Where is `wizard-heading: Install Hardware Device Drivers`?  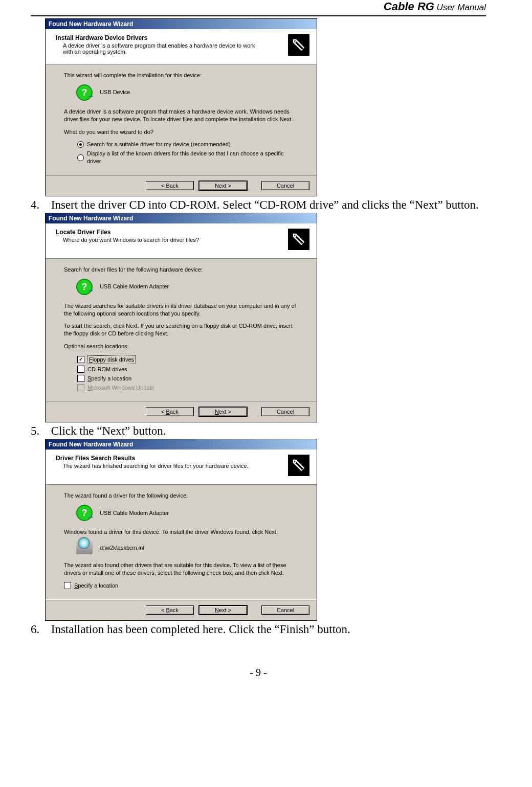
wizard-heading: Install Hardware Device Drivers is located at coordinates (183, 38).